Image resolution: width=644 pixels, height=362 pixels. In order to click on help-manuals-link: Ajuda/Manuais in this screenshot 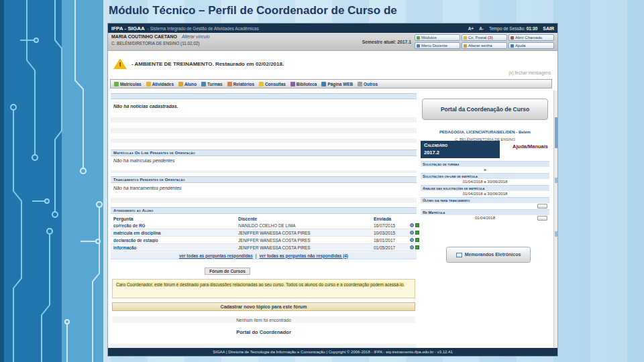, I will do `click(530, 146)`.